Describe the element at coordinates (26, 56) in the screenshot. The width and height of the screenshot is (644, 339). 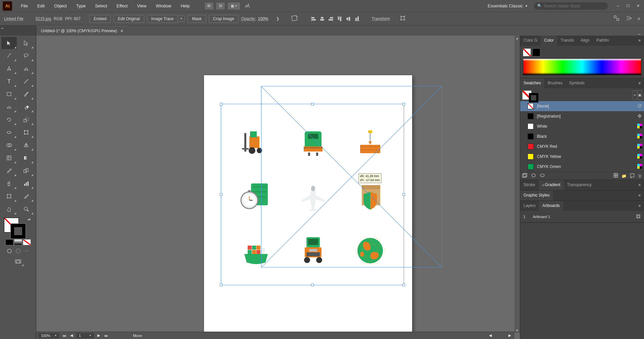
I see `lasso-tool` at that location.